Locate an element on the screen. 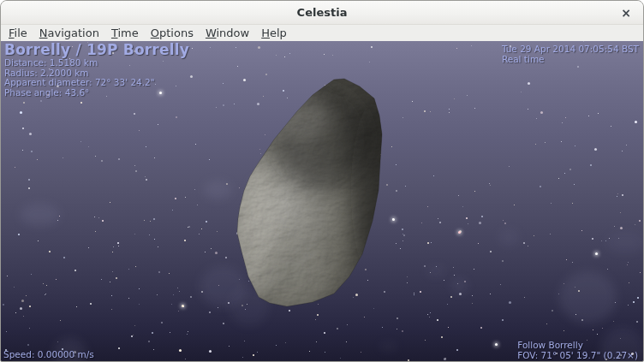 The height and width of the screenshot is (362, 644). distance-readout: Distance: 1.5180 km is located at coordinates (97, 63).